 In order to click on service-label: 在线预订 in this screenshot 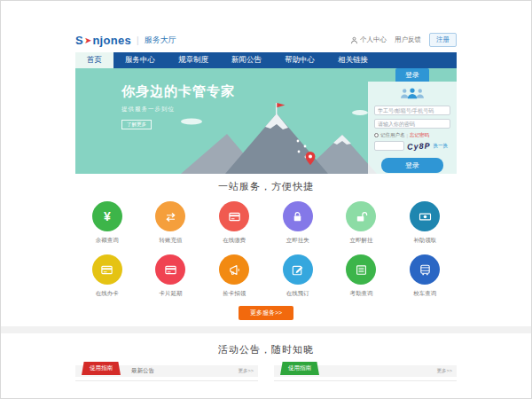, I will do `click(298, 294)`.